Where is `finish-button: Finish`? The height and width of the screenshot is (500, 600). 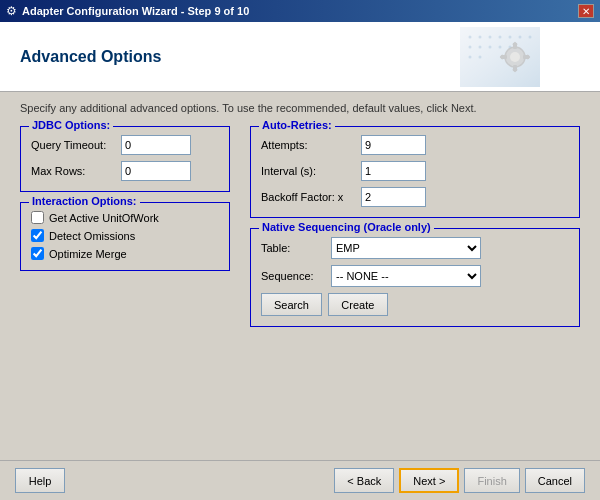 finish-button: Finish is located at coordinates (492, 480).